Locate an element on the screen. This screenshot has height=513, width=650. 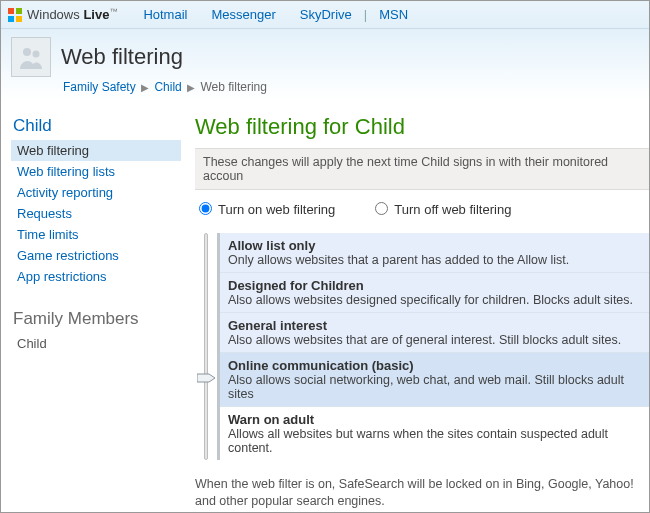
breadcrumb: Family Safety ▶ Child ▶ Web filtering is located at coordinates (350, 87).